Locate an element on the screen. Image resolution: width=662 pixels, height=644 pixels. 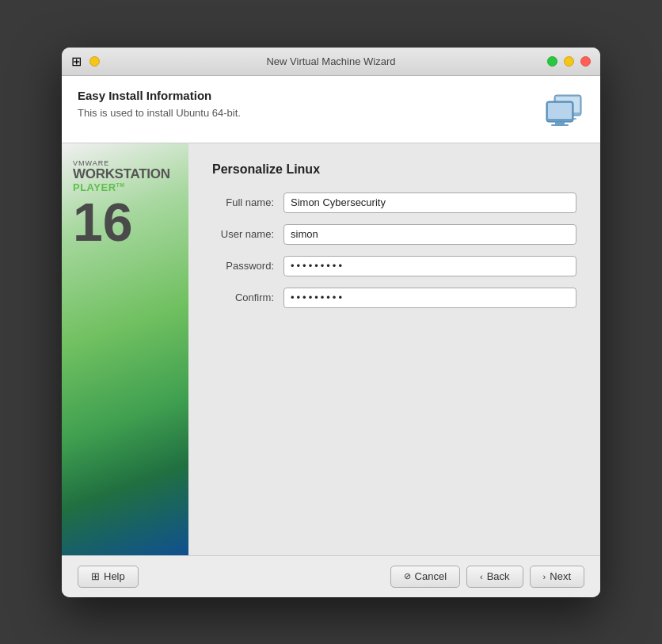
full-name-label: Full name: is located at coordinates (248, 203).